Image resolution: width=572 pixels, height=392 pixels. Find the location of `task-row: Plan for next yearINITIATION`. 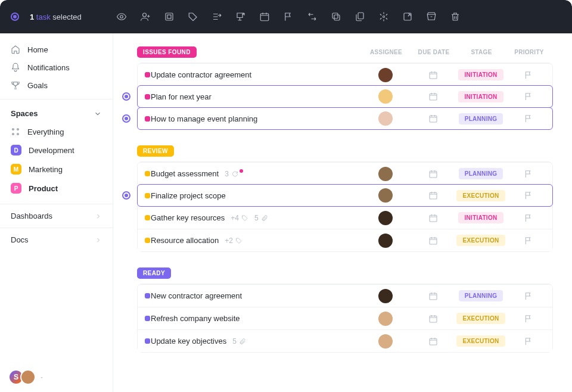

task-row: Plan for next yearINITIATION is located at coordinates (345, 97).